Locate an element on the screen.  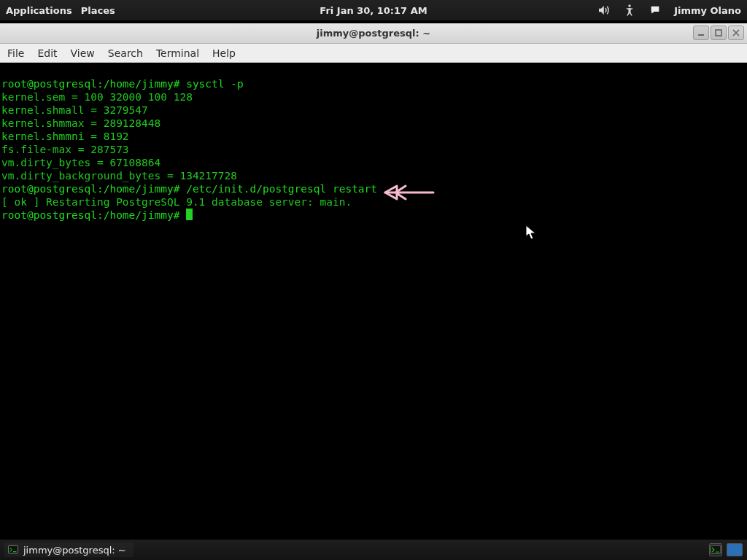
applications-menu: Applications is located at coordinates (39, 10).